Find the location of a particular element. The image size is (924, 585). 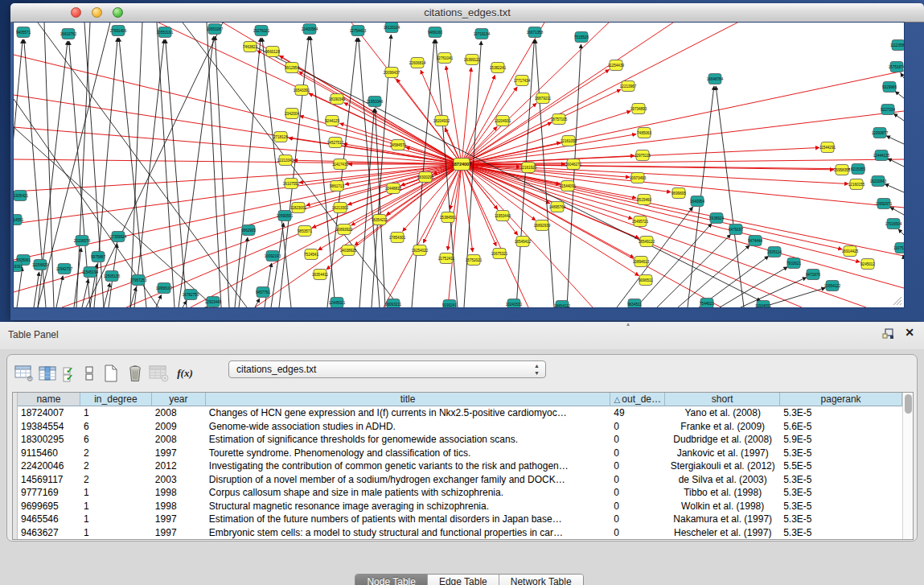

network-node: 21752411 is located at coordinates (447, 259).